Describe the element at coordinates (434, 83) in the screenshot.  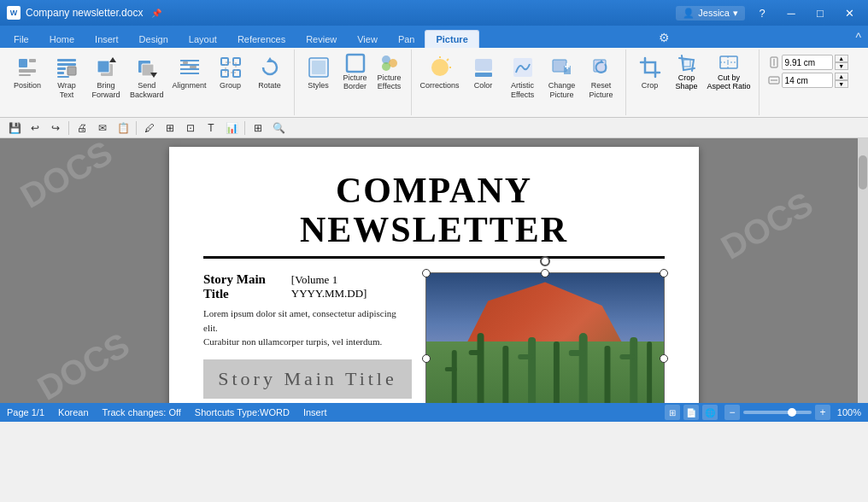
I see `ribbon: Position WrapText BringForward SendBackw…` at that location.